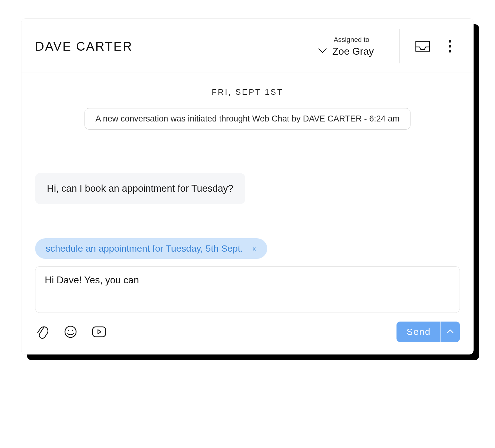  What do you see at coordinates (71, 332) in the screenshot?
I see `emoji-button` at bounding box center [71, 332].